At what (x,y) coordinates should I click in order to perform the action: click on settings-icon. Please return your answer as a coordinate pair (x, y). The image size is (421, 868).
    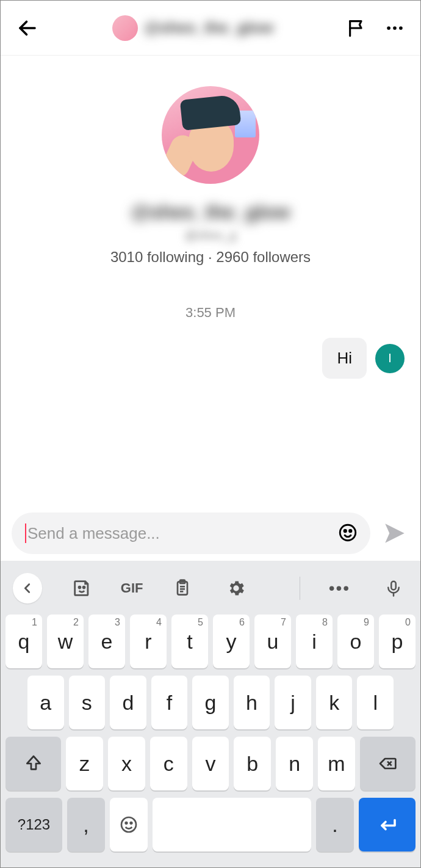
    Looking at the image, I should click on (236, 588).